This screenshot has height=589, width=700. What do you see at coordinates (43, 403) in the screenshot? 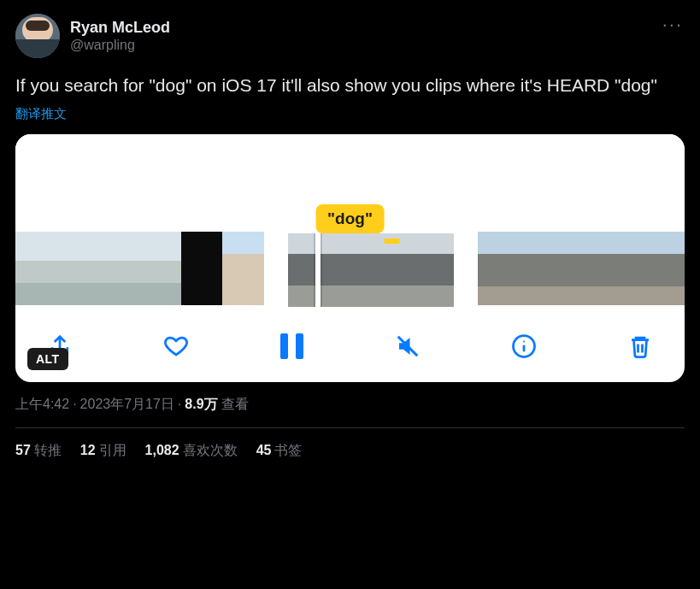
I see `time: 上午4:42` at bounding box center [43, 403].